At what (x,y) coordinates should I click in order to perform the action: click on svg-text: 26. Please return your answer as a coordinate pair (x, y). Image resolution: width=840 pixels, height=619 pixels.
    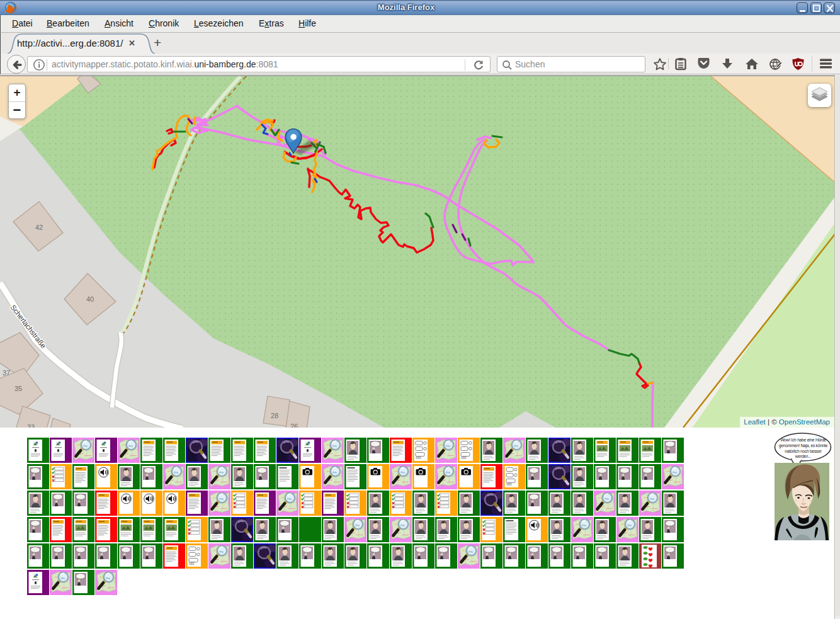
    Looking at the image, I should click on (294, 425).